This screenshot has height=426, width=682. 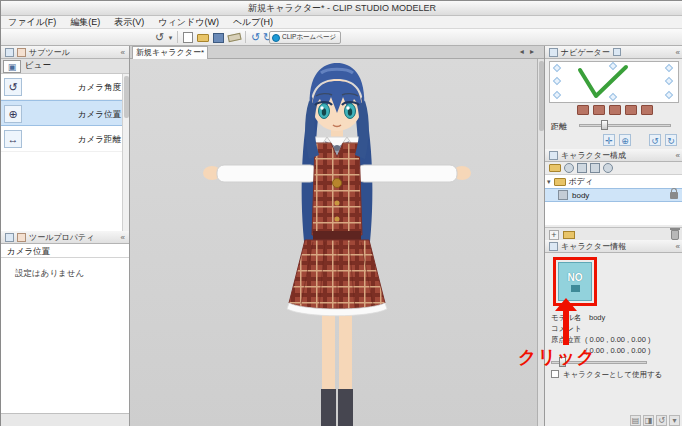 What do you see at coordinates (13, 114) in the screenshot?
I see `camera-position-icon: ⊕` at bounding box center [13, 114].